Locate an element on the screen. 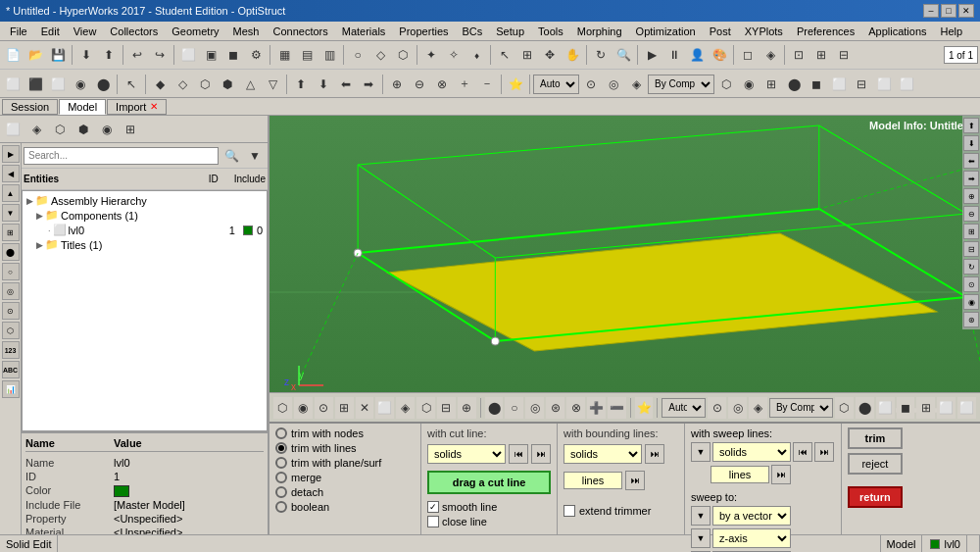 This screenshot has width=980, height=552. tb-pan: ✋ is located at coordinates (572, 55).